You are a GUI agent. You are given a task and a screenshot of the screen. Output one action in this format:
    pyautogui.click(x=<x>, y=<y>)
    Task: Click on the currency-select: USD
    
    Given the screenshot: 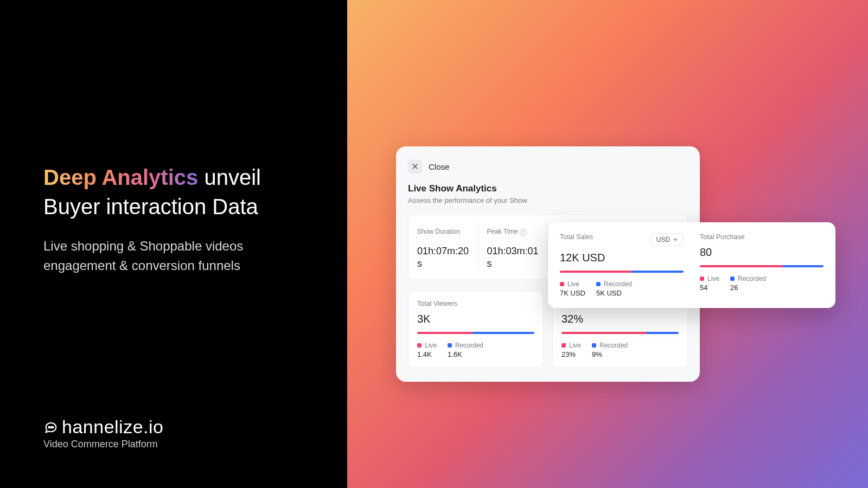 What is the action you would take?
    pyautogui.click(x=667, y=240)
    